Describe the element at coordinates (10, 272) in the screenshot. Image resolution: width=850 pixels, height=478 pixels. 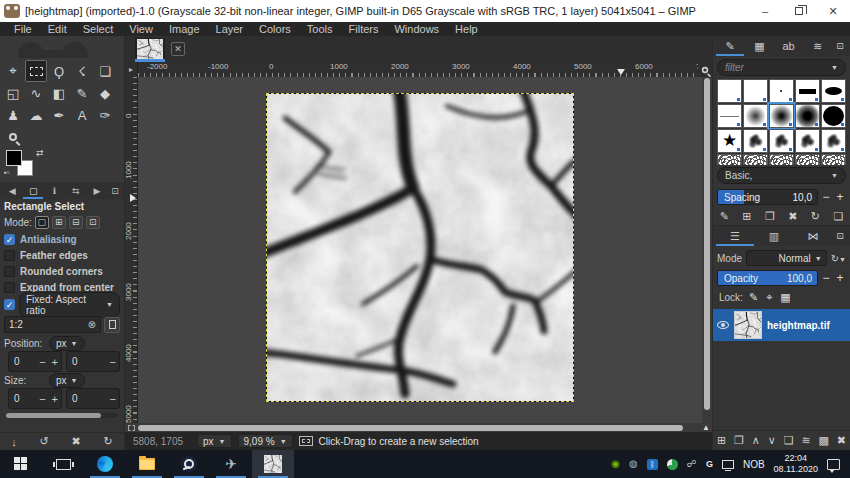
I see `rounded-corners-checkbox` at that location.